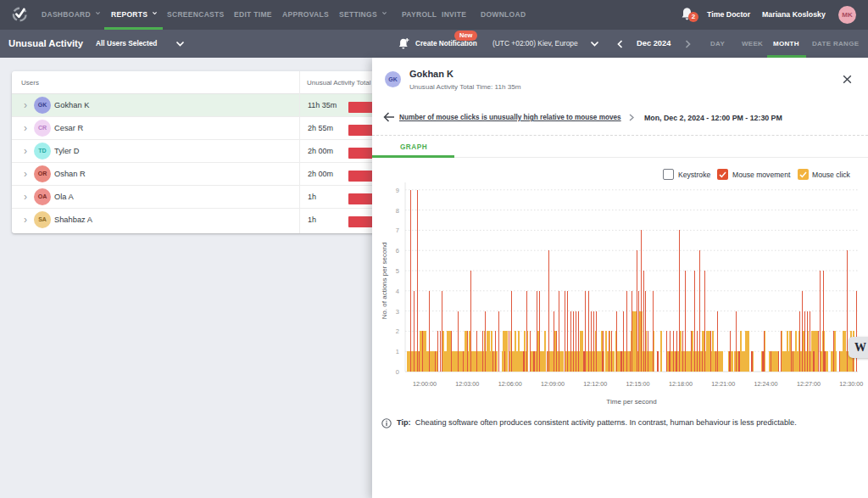 The image size is (868, 498). What do you see at coordinates (766, 383) in the screenshot?
I see `svg-text: 12:24:00` at bounding box center [766, 383].